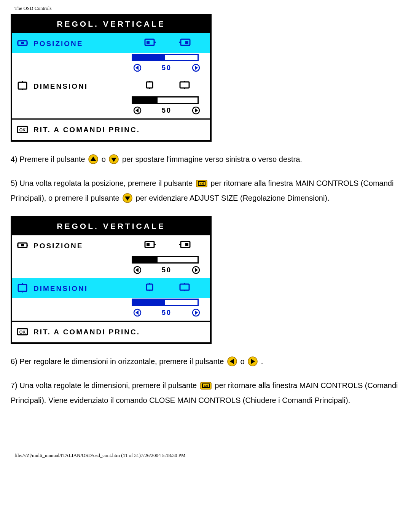 This screenshot has height=532, width=411. What do you see at coordinates (212, 159) in the screenshot?
I see `p4c: per spostare l'immagine verso sinistra o…` at bounding box center [212, 159].